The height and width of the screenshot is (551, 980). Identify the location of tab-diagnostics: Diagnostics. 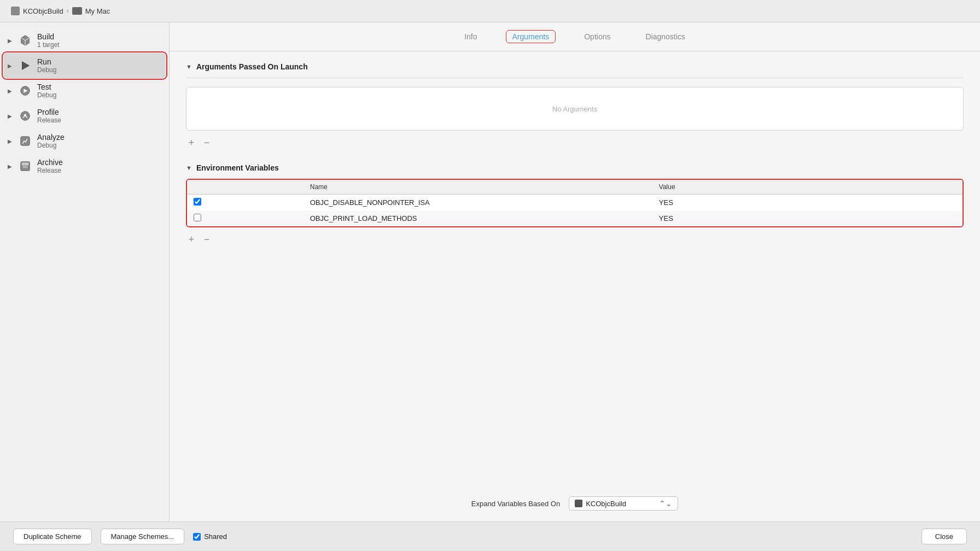
(665, 37).